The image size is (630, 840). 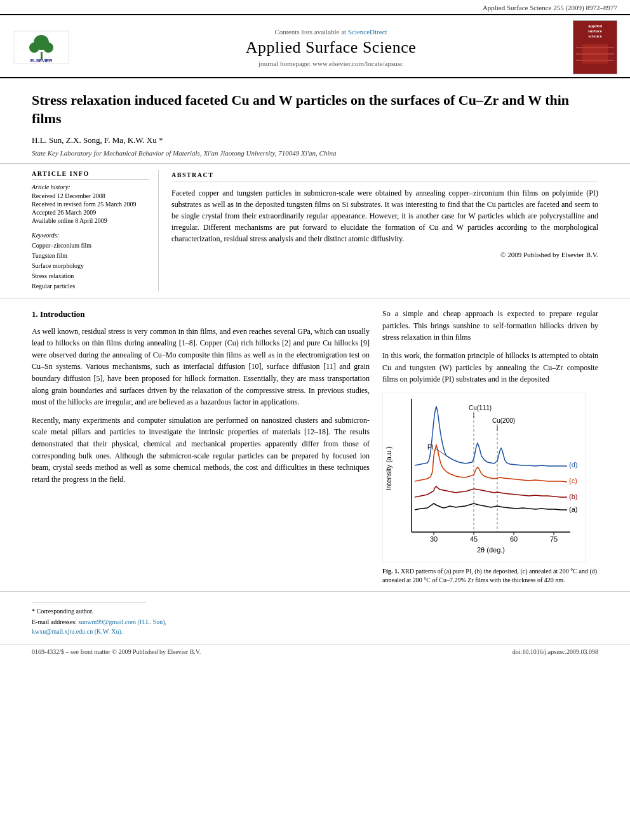 What do you see at coordinates (474, 539) in the screenshot?
I see `svg-text: 45` at bounding box center [474, 539].